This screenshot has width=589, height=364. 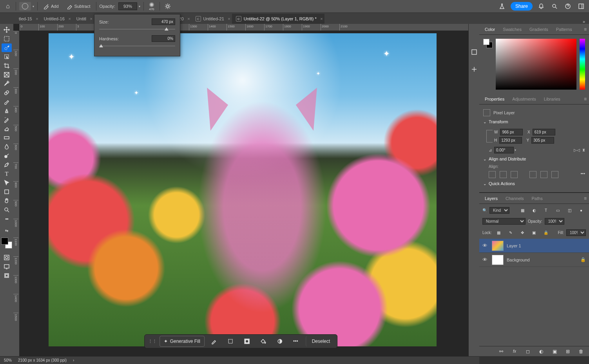 What do you see at coordinates (168, 6) in the screenshot?
I see `gear-icon` at bounding box center [168, 6].